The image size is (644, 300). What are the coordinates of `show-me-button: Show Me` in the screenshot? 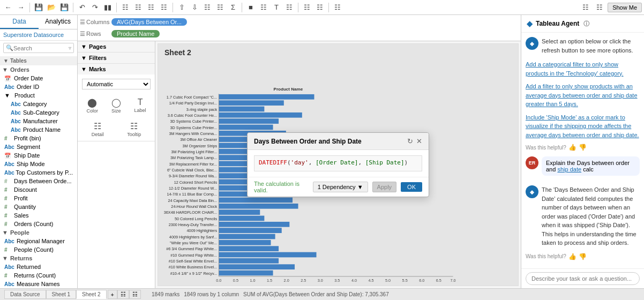 It's located at (625, 8).